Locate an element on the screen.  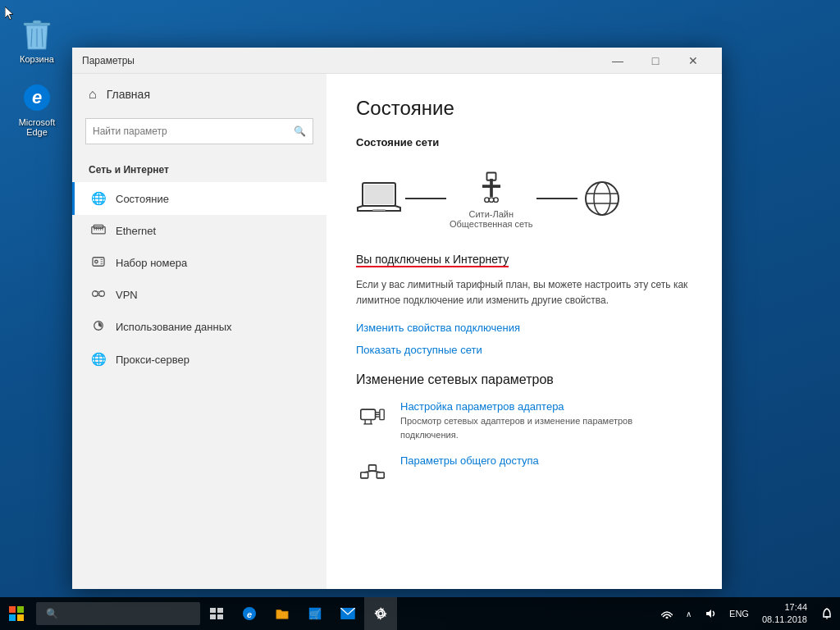
taskbar-right: ∧ ENG 17:44 08.11.2018 is located at coordinates (747, 614).